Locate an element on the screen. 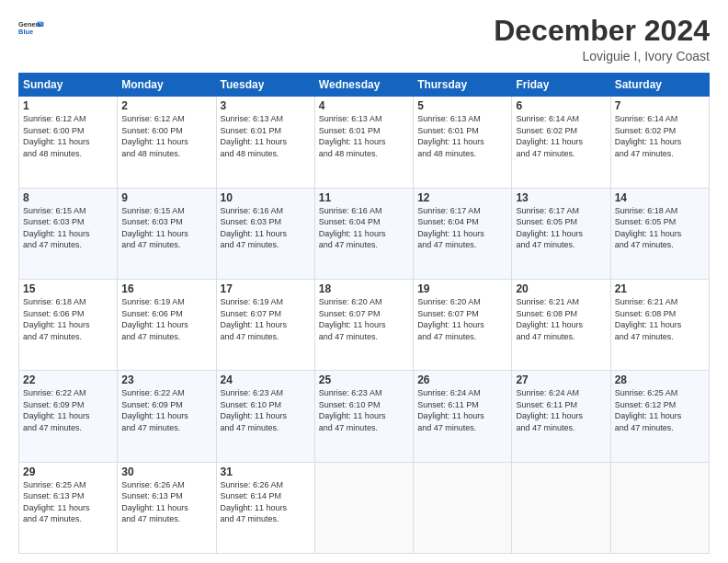  svg-text: Blue is located at coordinates (26, 31).